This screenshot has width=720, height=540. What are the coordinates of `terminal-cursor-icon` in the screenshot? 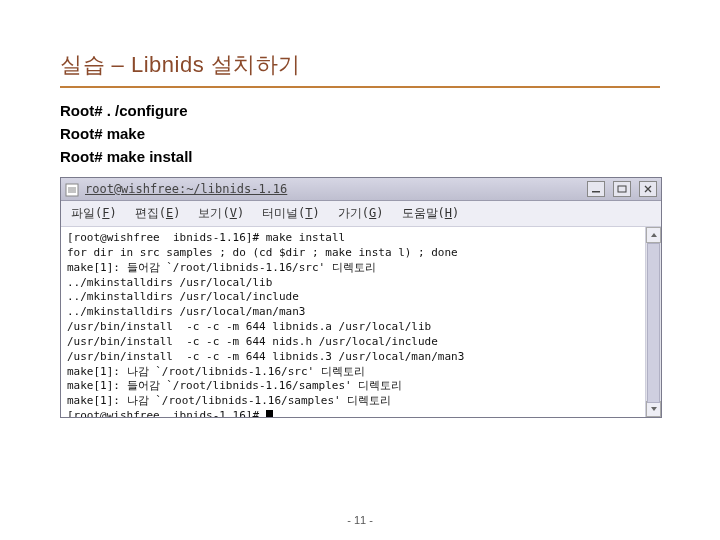 It's located at (270, 414).